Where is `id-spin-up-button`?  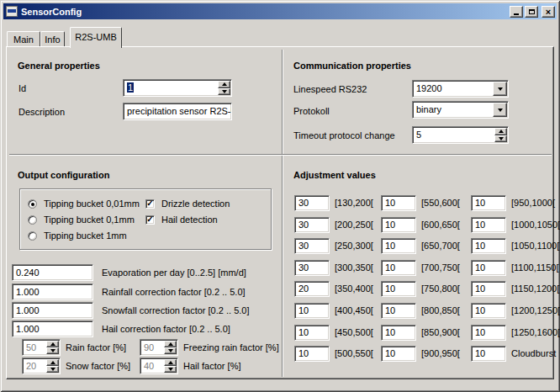 id-spin-up-button is located at coordinates (224, 84).